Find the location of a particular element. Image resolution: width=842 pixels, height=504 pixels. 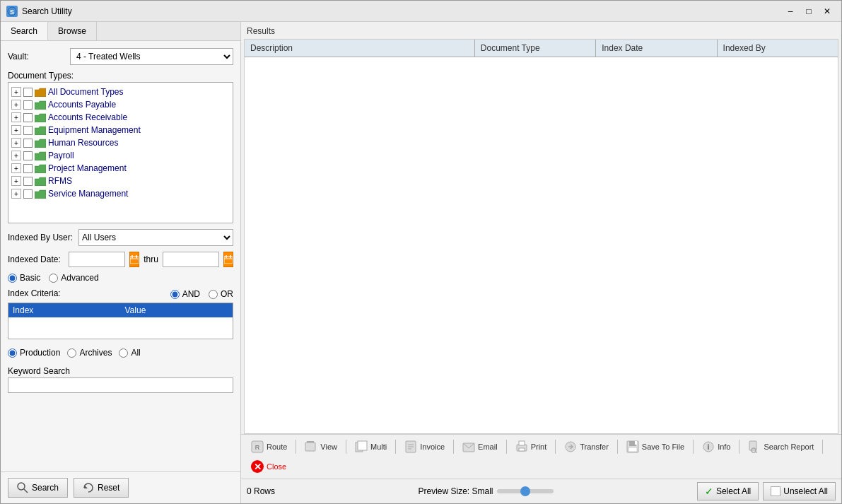

and-radio-label: AND is located at coordinates (185, 294).